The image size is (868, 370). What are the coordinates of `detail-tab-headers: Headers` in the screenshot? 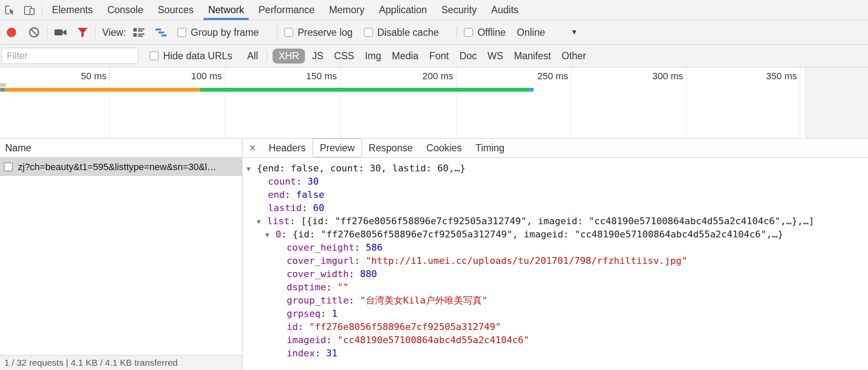 It's located at (287, 148).